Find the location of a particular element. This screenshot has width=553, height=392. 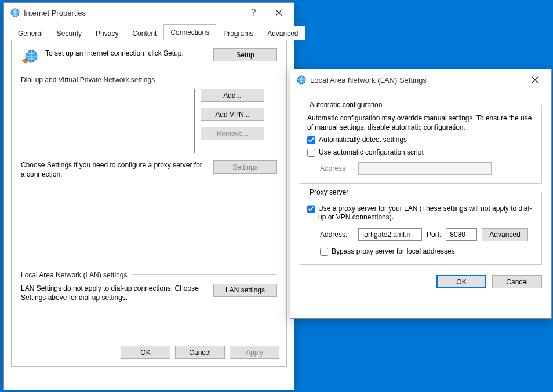

lan-instruction-text: LAN Settings do not apply to dial-up con… is located at coordinates (114, 293).